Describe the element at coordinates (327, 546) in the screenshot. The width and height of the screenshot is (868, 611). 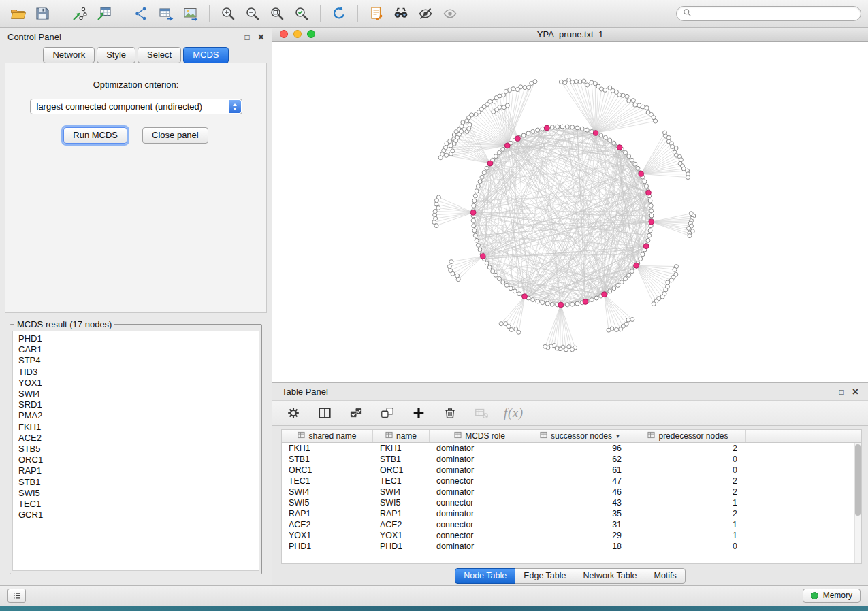
I see `cell-shared-name: PHD1` at that location.